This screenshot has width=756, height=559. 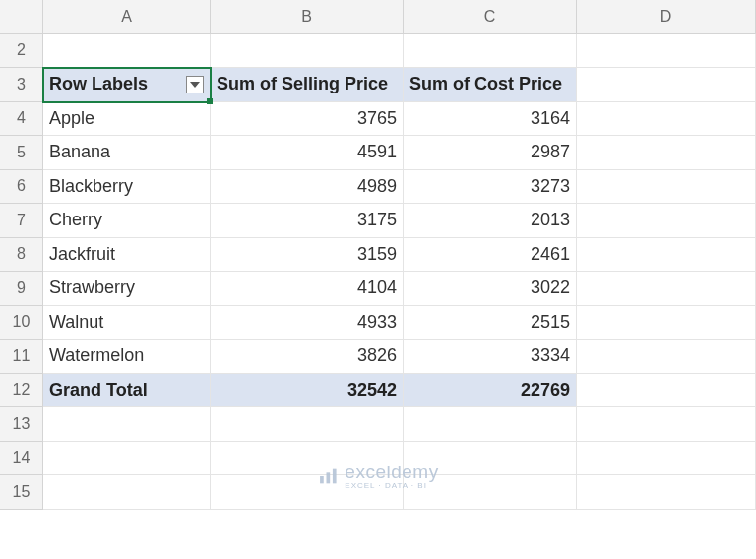 I want to click on pivot-row-selling: 4933, so click(x=307, y=323).